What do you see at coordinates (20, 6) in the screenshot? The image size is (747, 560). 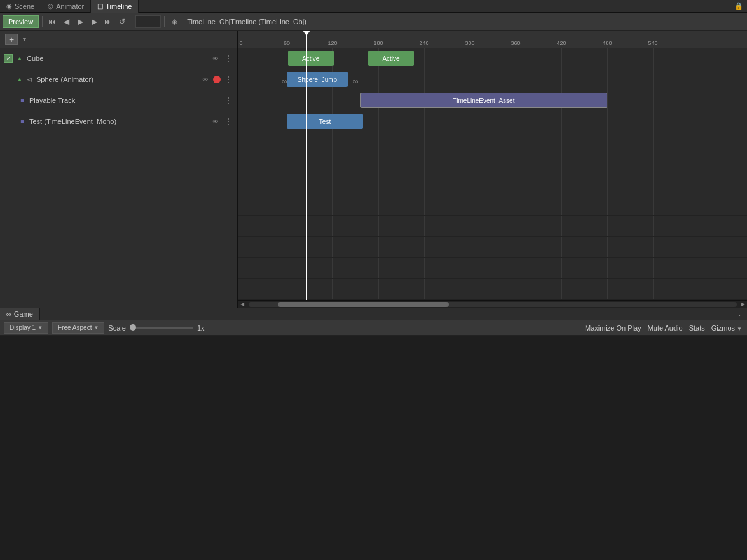 I see `scene-tab: ◉ Scene` at bounding box center [20, 6].